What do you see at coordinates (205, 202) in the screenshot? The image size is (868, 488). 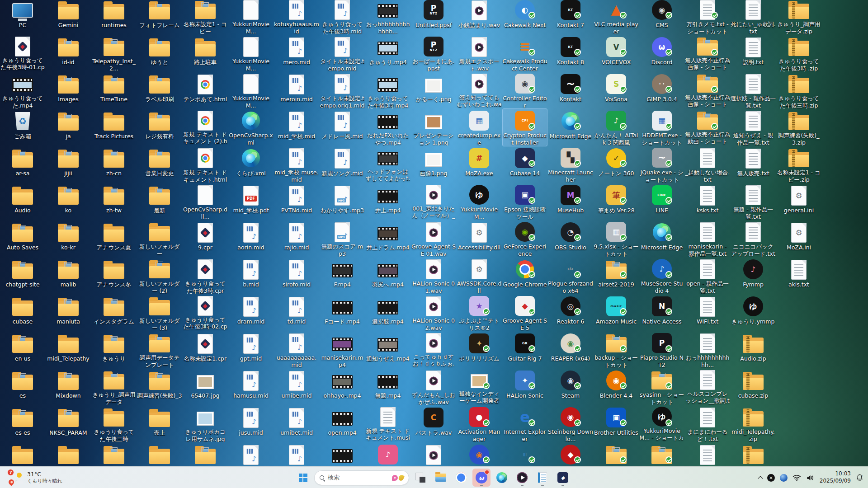 I see `desktop-icon: OpenCvSharp.dll...` at bounding box center [205, 202].